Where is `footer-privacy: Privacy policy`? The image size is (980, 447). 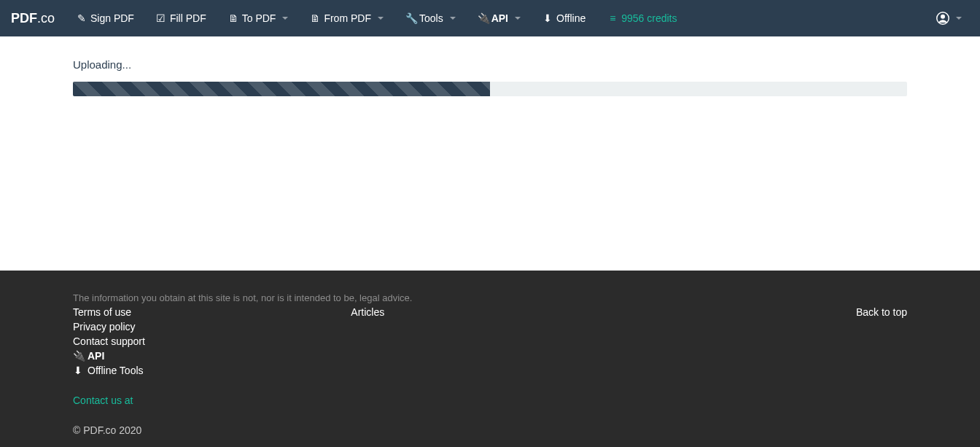
footer-privacy: Privacy policy is located at coordinates (211, 327).